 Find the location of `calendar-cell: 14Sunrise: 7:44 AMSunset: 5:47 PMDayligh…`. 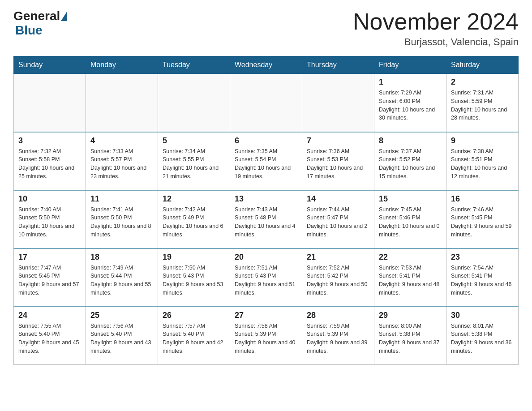

calendar-cell: 14Sunrise: 7:44 AMSunset: 5:47 PMDayligh… is located at coordinates (339, 219).